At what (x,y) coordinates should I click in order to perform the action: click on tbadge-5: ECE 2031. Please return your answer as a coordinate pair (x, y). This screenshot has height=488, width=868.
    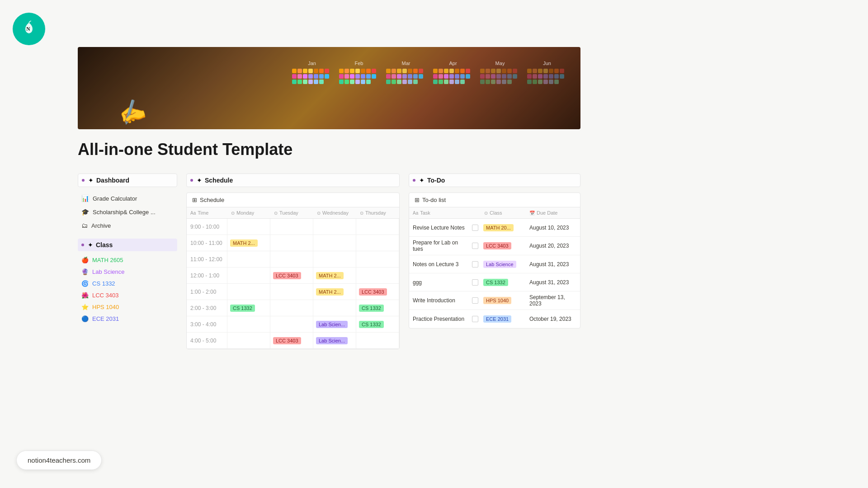
    Looking at the image, I should click on (497, 319).